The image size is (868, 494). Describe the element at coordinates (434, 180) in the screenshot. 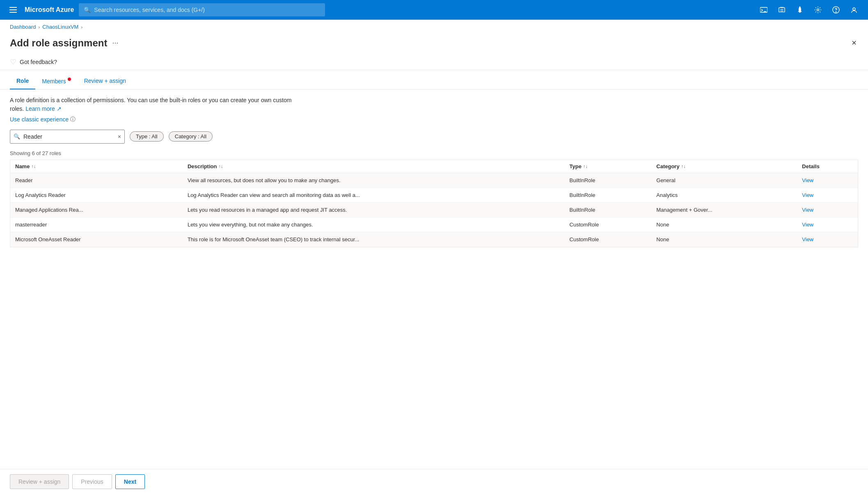

I see `table-row: Reader View all resources, but does not …` at that location.